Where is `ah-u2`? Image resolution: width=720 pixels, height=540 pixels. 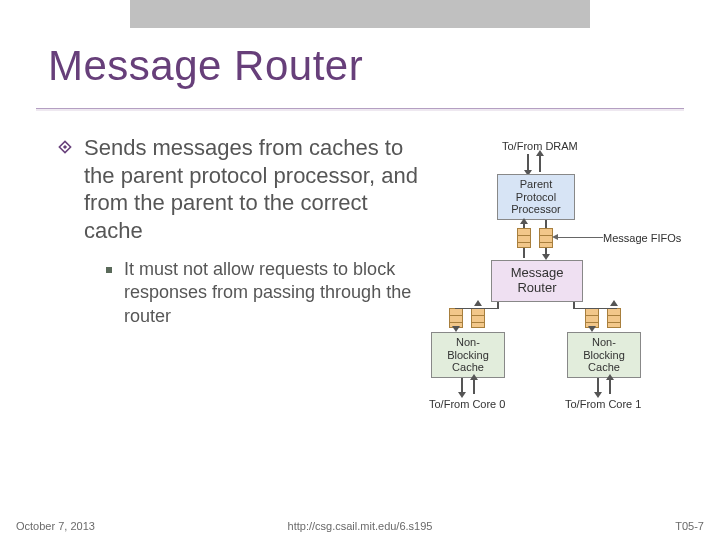 ah-u2 is located at coordinates (614, 303).